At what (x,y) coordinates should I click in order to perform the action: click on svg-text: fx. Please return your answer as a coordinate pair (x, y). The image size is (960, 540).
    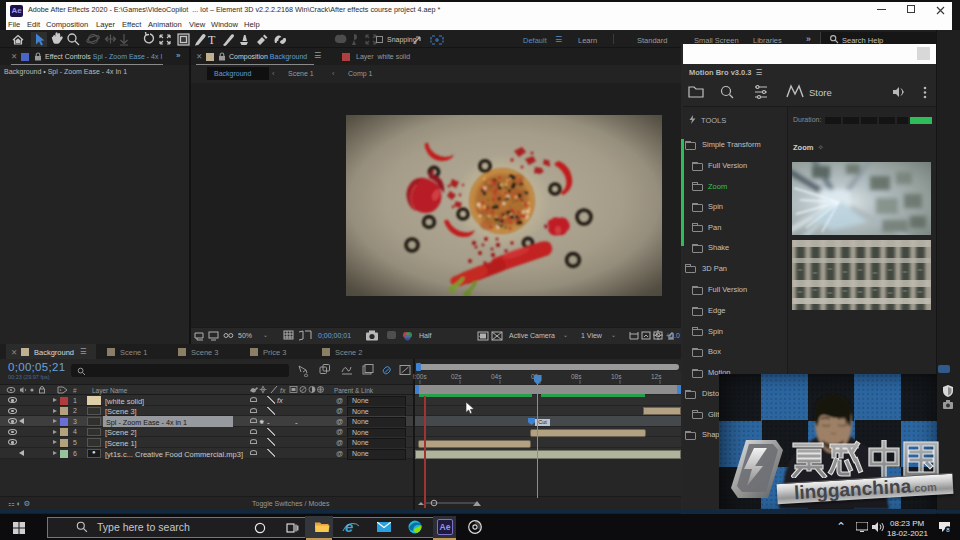
    Looking at the image, I should click on (283, 390).